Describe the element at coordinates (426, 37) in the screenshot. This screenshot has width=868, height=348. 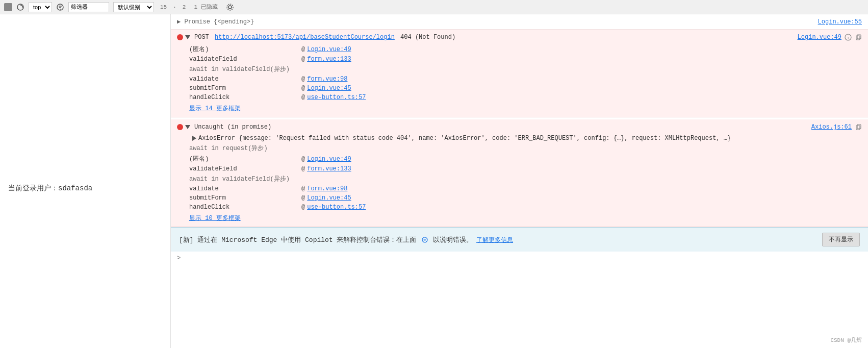
I see `error-status-1: 404 (Not Found)` at that location.